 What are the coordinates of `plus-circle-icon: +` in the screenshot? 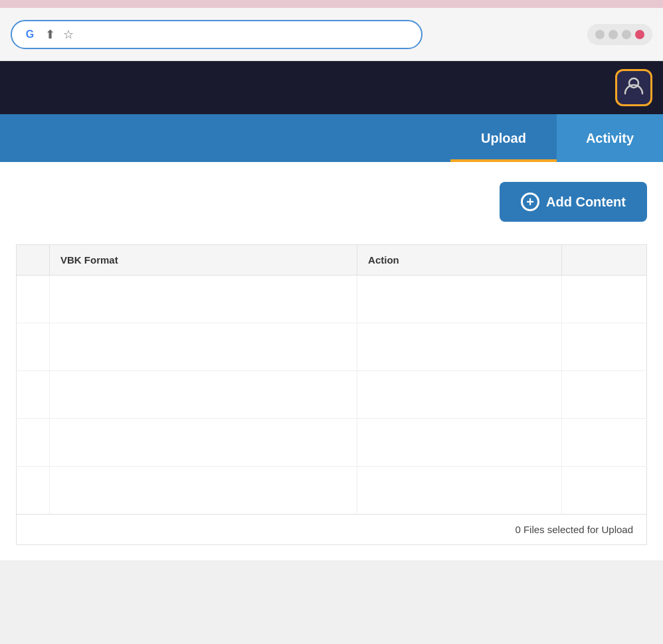 It's located at (530, 202).